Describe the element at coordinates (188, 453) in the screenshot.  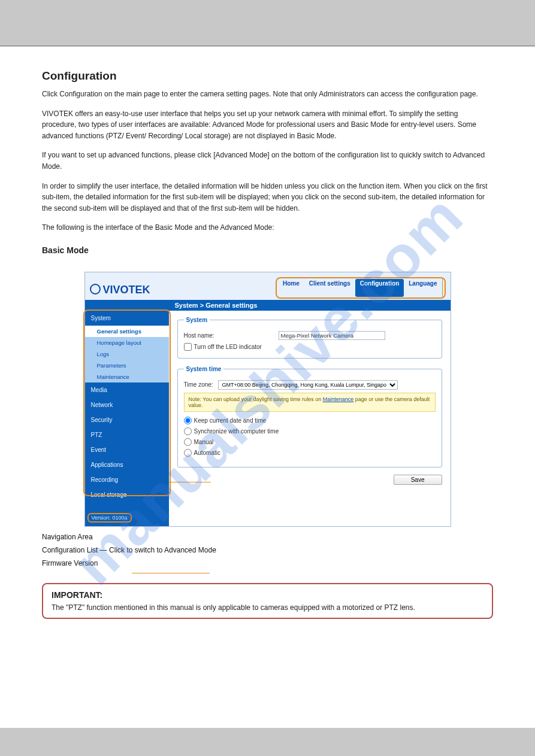
I see `radio-auto` at that location.